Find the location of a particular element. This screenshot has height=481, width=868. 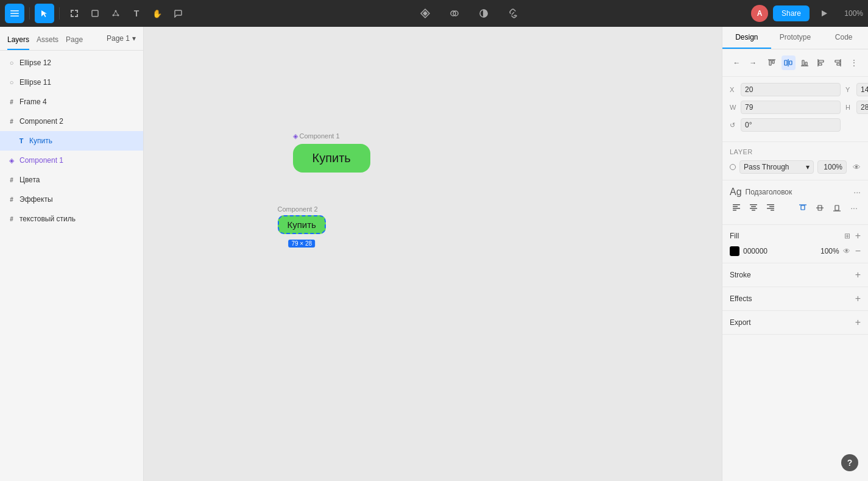

frame-icon: # is located at coordinates (12, 199).